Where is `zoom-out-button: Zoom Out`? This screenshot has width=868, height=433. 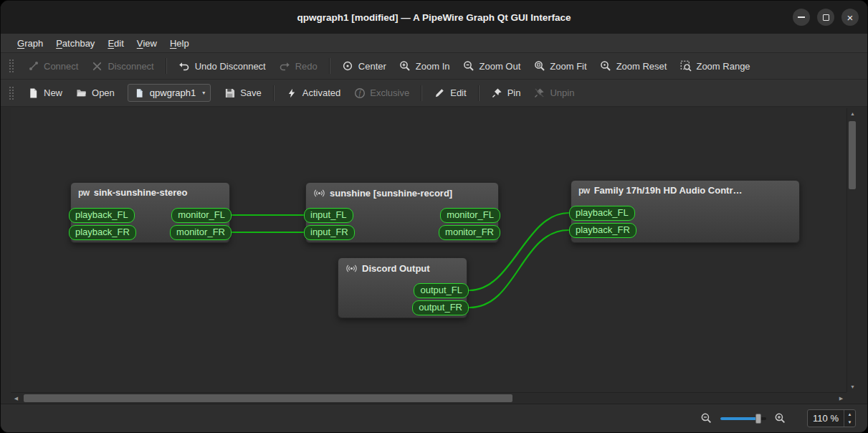
zoom-out-button: Zoom Out is located at coordinates (492, 66).